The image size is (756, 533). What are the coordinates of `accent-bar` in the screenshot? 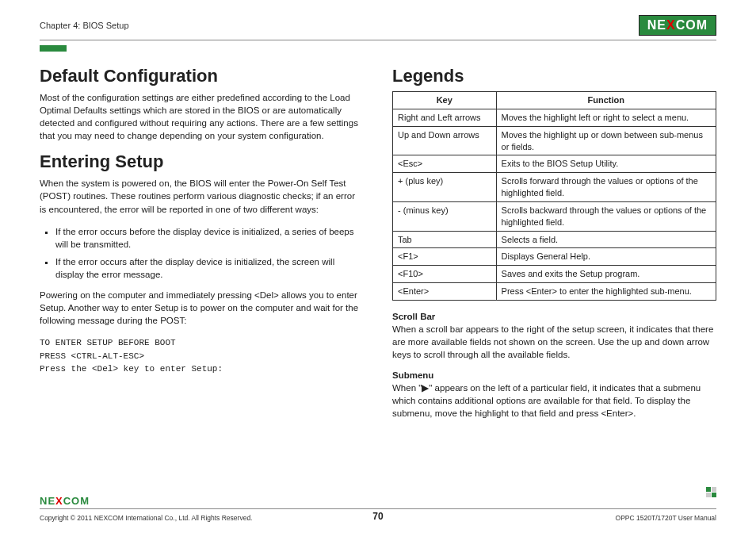 It's located at (53, 48).